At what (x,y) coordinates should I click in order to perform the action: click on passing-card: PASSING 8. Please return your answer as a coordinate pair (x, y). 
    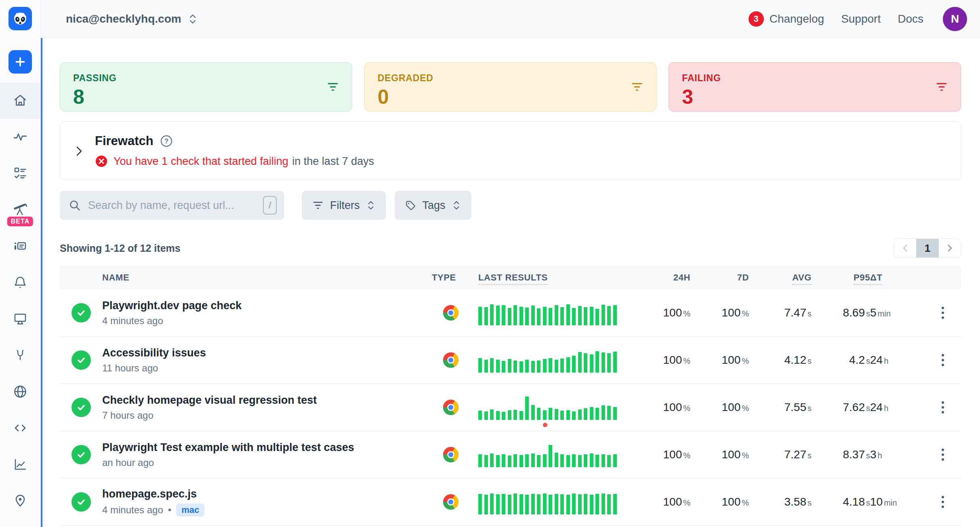
    Looking at the image, I should click on (206, 87).